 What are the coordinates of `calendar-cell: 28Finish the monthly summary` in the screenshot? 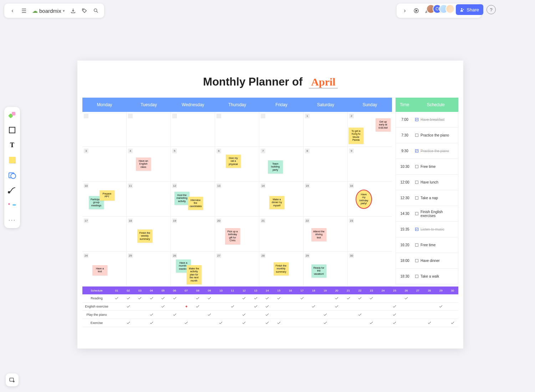 It's located at (281, 269).